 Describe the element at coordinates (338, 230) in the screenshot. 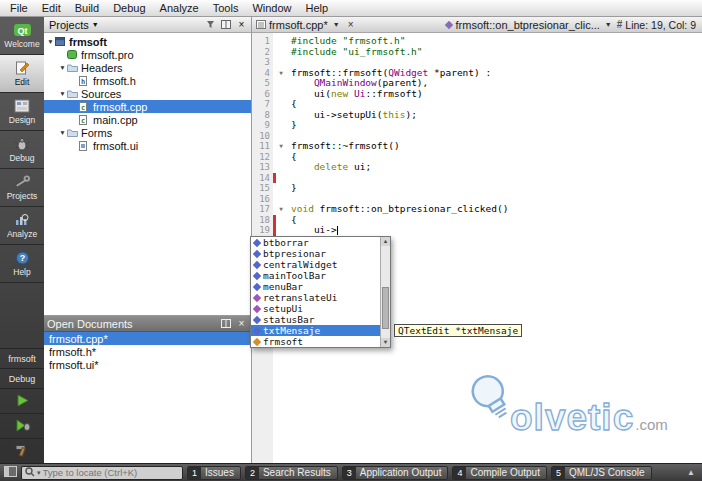

I see `text-cursor` at that location.